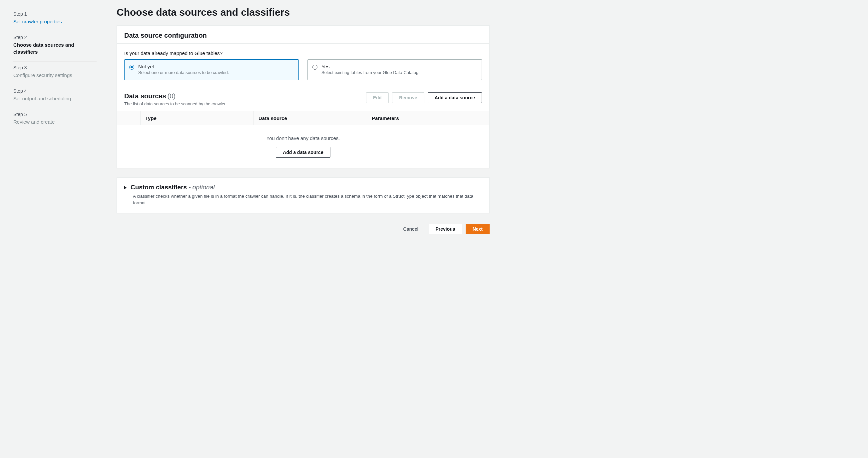 The height and width of the screenshot is (458, 868). I want to click on step-2-number: Step 2, so click(55, 37).